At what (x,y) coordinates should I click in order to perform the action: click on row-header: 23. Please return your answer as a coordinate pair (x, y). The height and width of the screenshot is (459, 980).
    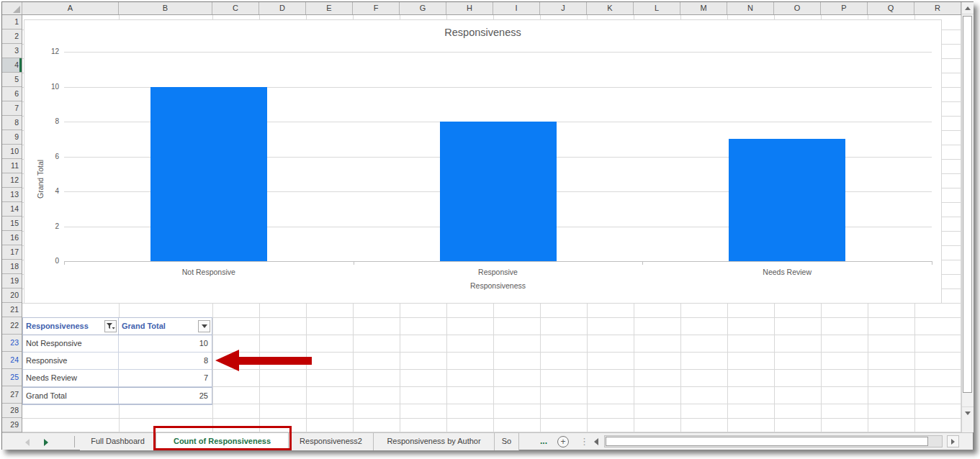
    Looking at the image, I should click on (12, 343).